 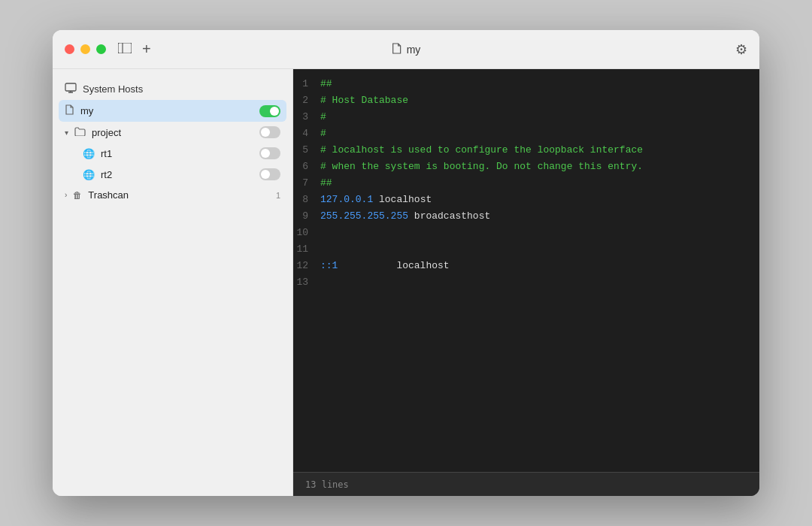 What do you see at coordinates (125, 50) in the screenshot?
I see `sidebar-toggle-icon` at bounding box center [125, 50].